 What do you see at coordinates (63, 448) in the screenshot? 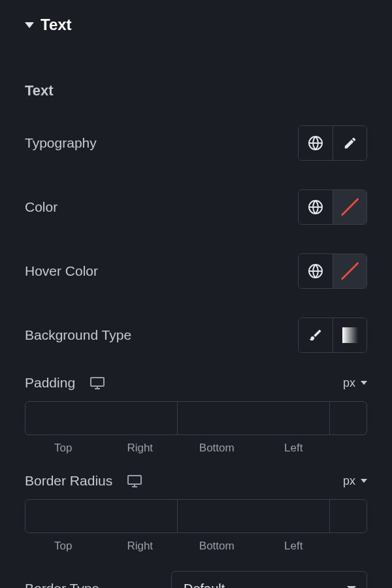
I see `padding-top-sublabel: Top` at bounding box center [63, 448].